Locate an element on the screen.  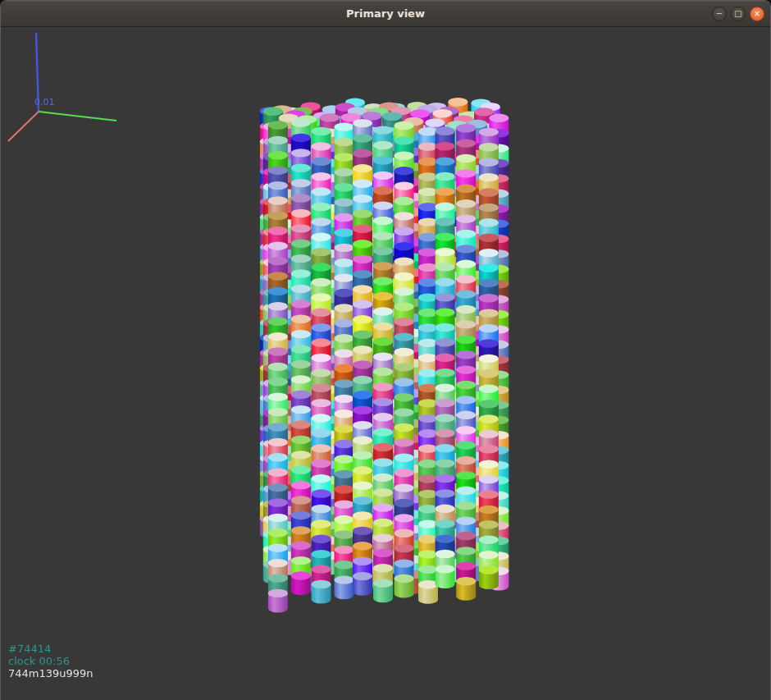
maximize-icon: □ is located at coordinates (738, 14).